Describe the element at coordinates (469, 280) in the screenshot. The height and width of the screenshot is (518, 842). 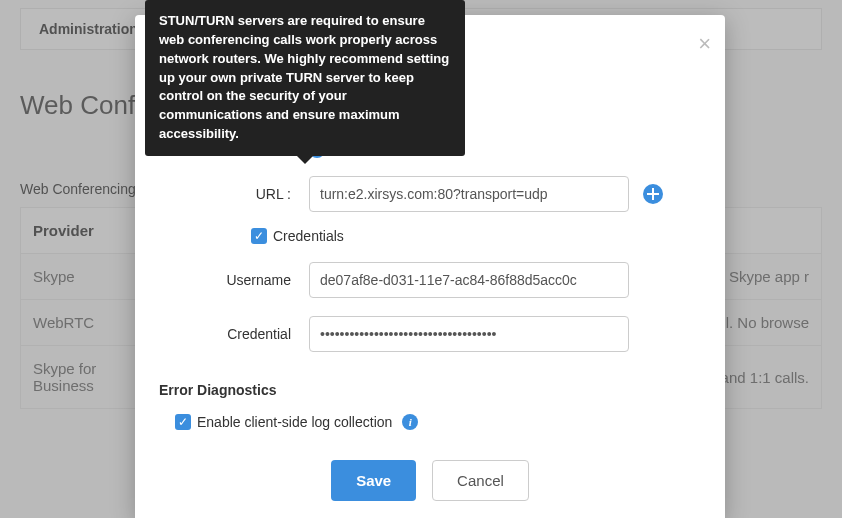
I see `username-input` at that location.